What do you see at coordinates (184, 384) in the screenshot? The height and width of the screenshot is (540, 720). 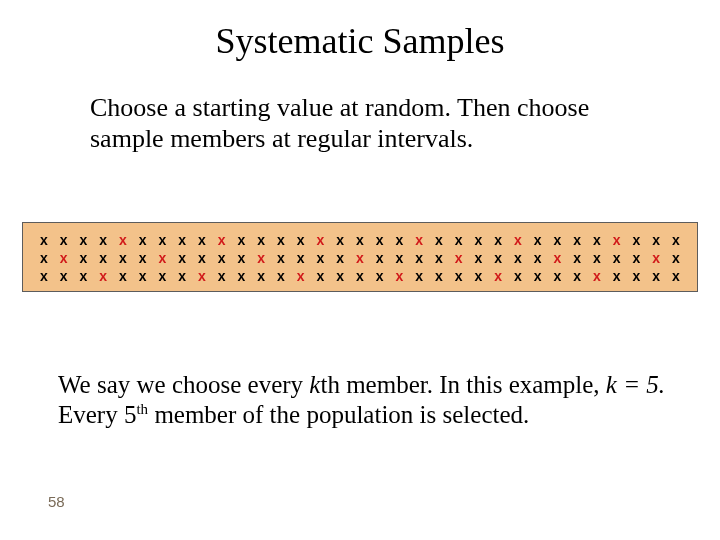 I see `conclusion-pre: We say we choose every` at bounding box center [184, 384].